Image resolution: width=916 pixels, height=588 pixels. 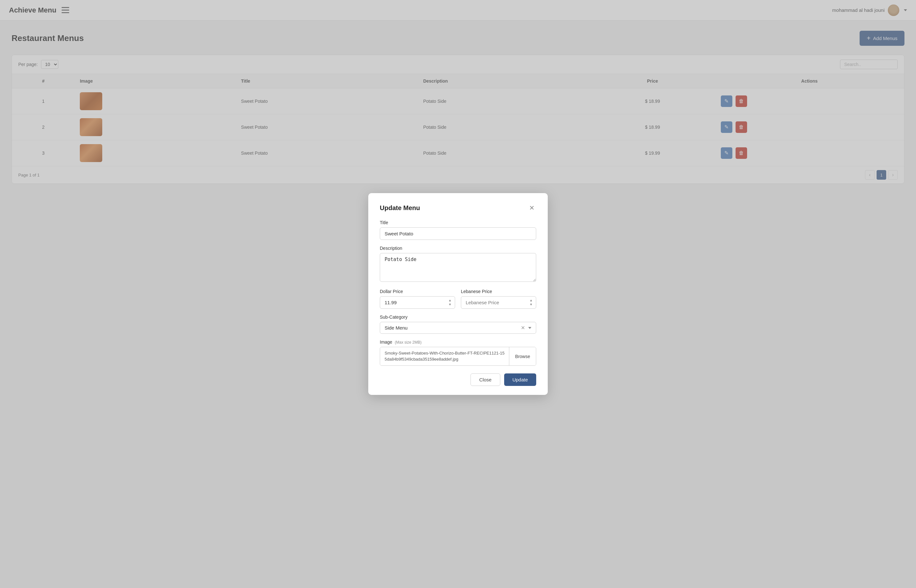 What do you see at coordinates (523, 328) in the screenshot?
I see `subcategory-clear-button: ✕` at bounding box center [523, 328].